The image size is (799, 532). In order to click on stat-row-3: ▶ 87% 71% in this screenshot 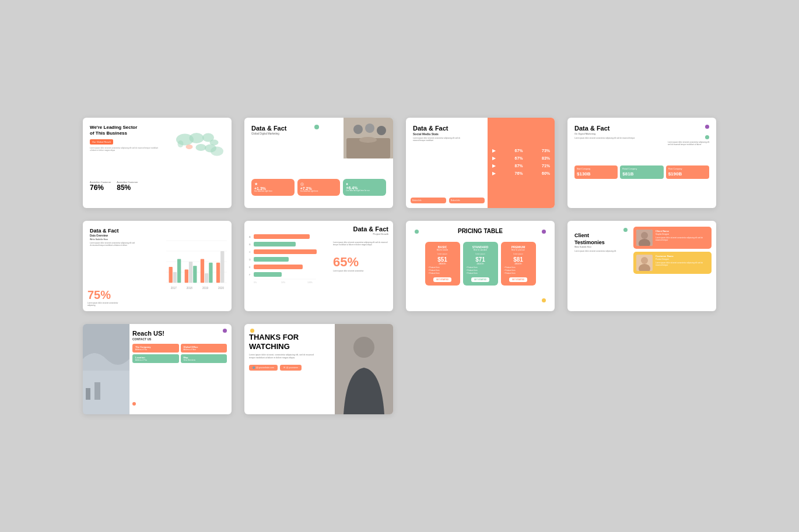, I will do `click(521, 165)`.